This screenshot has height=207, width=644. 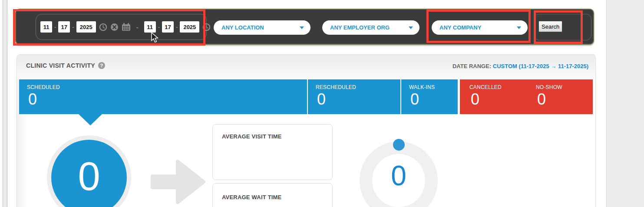 What do you see at coordinates (150, 27) in the screenshot?
I see `date-to-month-input` at bounding box center [150, 27].